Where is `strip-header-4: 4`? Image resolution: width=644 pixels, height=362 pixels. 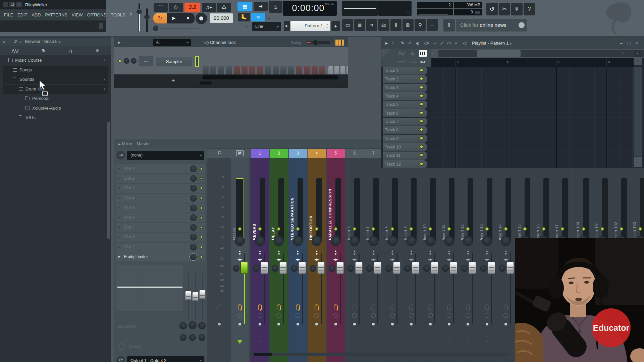
strip-header-4: 4 is located at coordinates (317, 154).